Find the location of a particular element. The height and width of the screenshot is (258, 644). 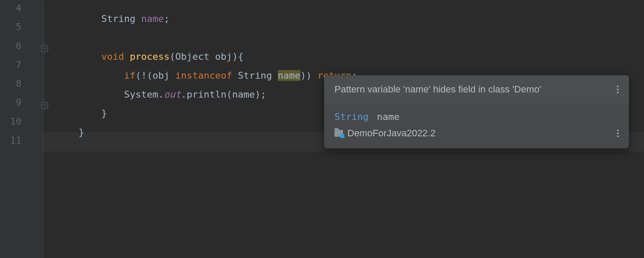

line-number: 4 is located at coordinates (19, 8).